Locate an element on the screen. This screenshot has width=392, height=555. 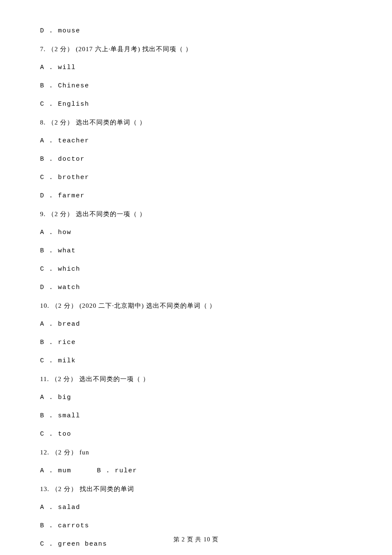
q7-option-c: C . English is located at coordinates (216, 104).